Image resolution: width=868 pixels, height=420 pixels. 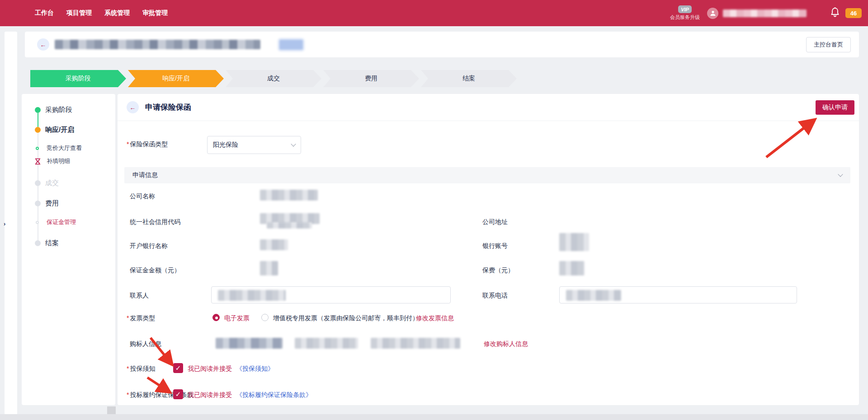 I want to click on redacted-buyer-name, so click(x=249, y=343).